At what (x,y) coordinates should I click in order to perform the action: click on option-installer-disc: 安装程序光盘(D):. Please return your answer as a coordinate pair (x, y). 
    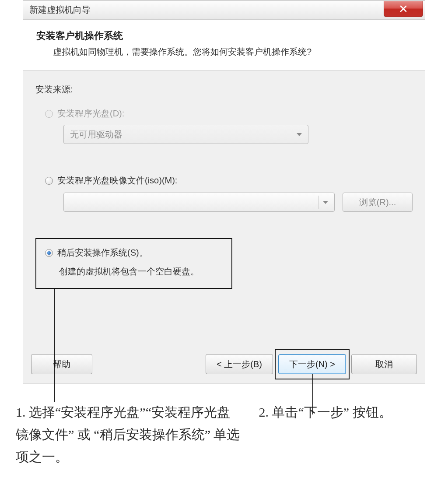
    Looking at the image, I should click on (224, 114).